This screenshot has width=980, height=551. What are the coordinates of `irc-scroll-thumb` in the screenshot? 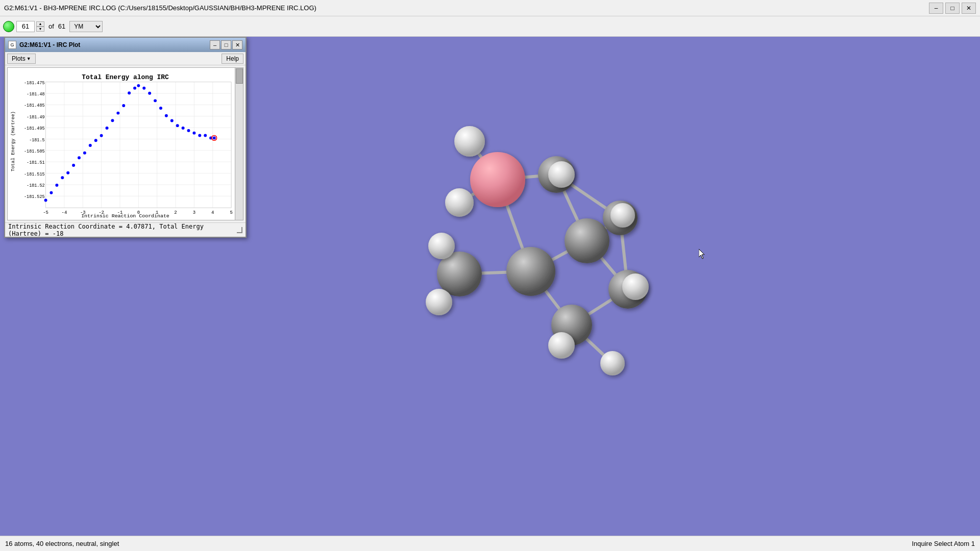 It's located at (239, 76).